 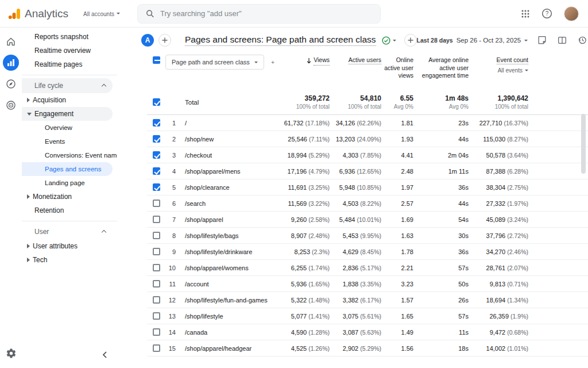 What do you see at coordinates (11, 105) in the screenshot?
I see `advertising-button` at bounding box center [11, 105].